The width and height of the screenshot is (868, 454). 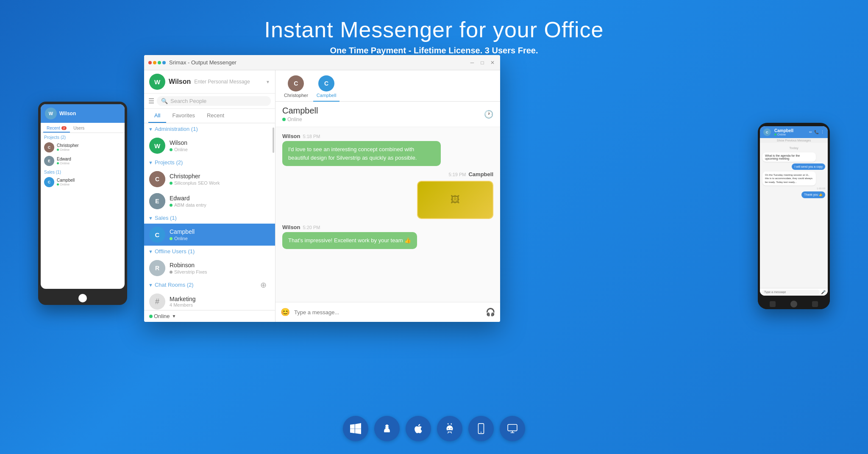 What do you see at coordinates (197, 183) in the screenshot?
I see `contact-status-text-christopher: Siliconplus SEO Work` at bounding box center [197, 183].